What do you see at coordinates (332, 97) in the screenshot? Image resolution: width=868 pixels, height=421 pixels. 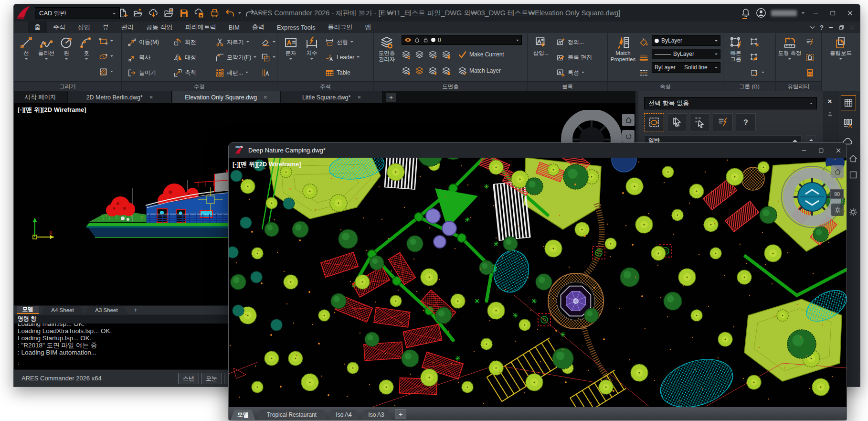 I see `doc-tab-little: Little Square.dwg*×` at bounding box center [332, 97].